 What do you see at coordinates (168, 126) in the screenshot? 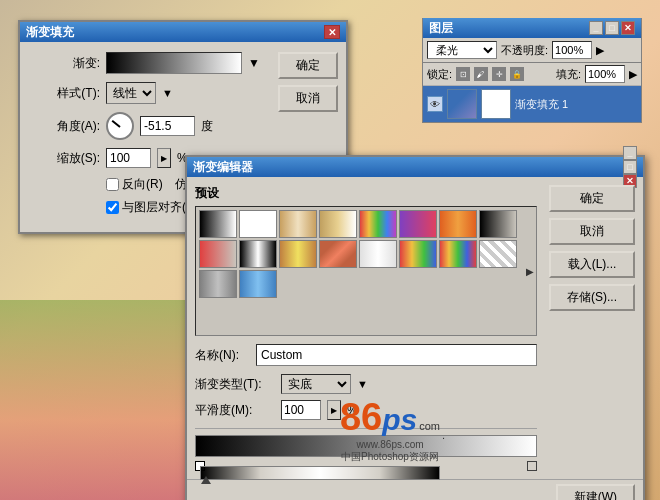
I see `angle-input` at bounding box center [168, 126].